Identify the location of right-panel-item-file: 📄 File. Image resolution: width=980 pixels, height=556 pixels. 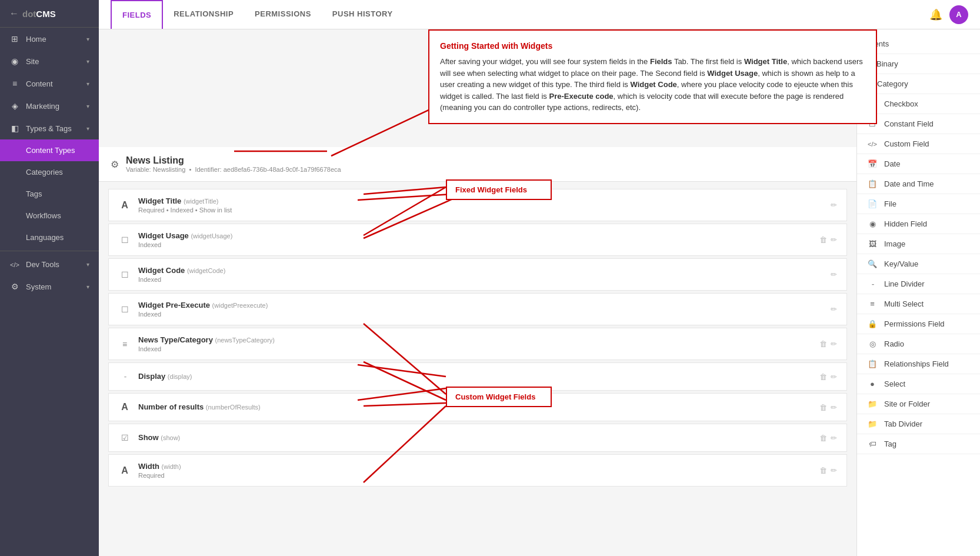
(919, 204).